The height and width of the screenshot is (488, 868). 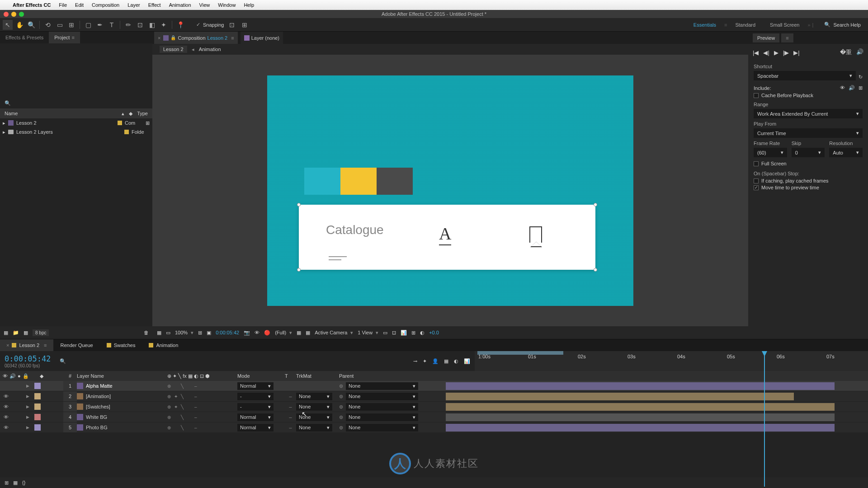 I want to click on selection-handle, so click(x=595, y=270).